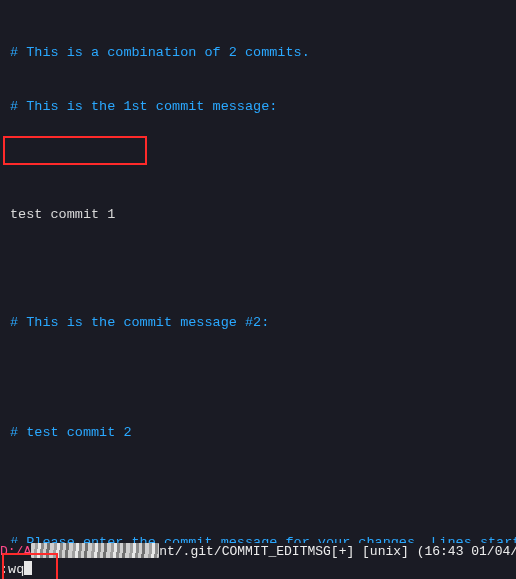 Image resolution: width=516 pixels, height=579 pixels. What do you see at coordinates (258, 570) in the screenshot?
I see `vim-command-line: :wq` at bounding box center [258, 570].